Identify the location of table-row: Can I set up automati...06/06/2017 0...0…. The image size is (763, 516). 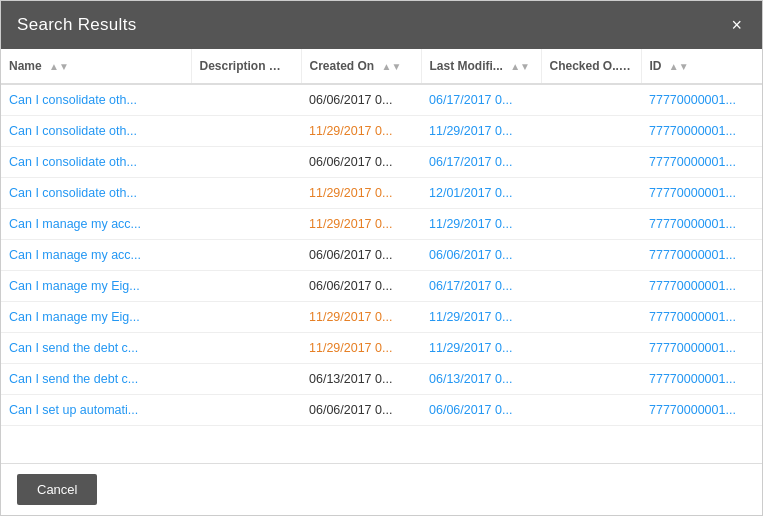
(382, 410).